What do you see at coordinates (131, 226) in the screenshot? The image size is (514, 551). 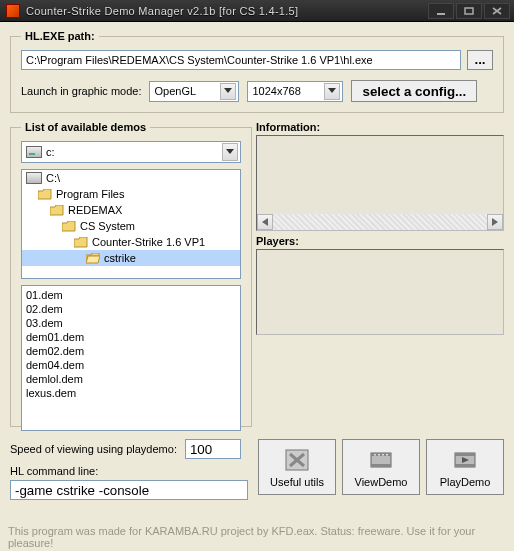 I see `tree-item: CS System` at bounding box center [131, 226].